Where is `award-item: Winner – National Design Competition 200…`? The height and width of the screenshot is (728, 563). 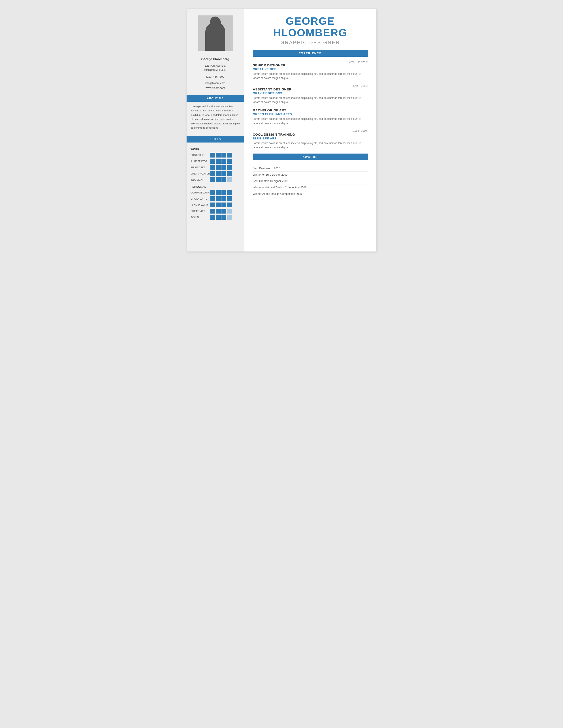 award-item: Winner – National Design Competition 200… is located at coordinates (310, 187).